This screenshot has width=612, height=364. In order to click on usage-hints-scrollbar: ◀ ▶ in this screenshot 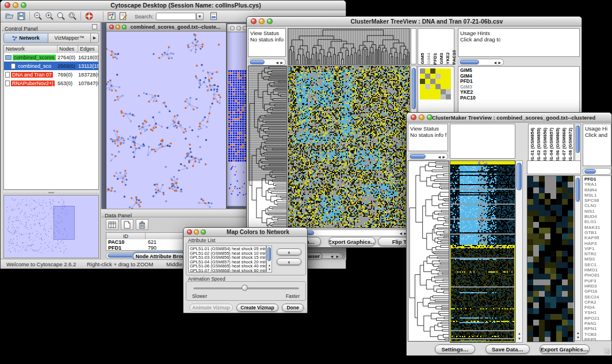, I will do `click(481, 62)`.